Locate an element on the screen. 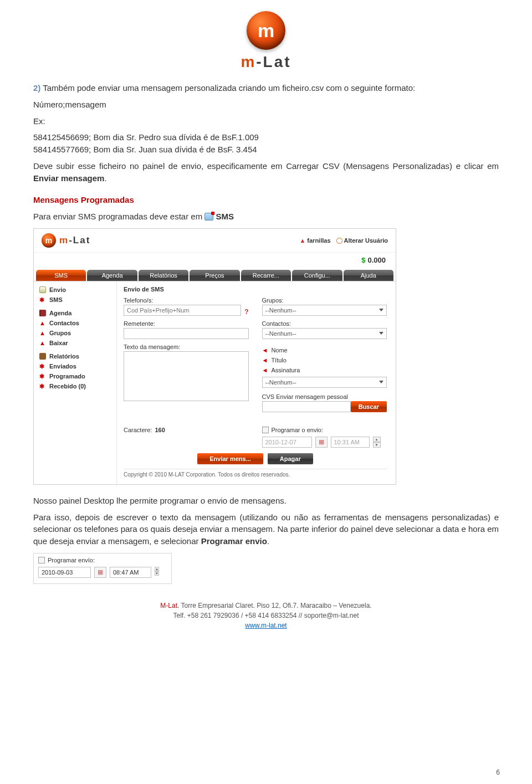  app-header: m m-Lat ▲farnillas Alterar Usuário is located at coordinates (215, 240).